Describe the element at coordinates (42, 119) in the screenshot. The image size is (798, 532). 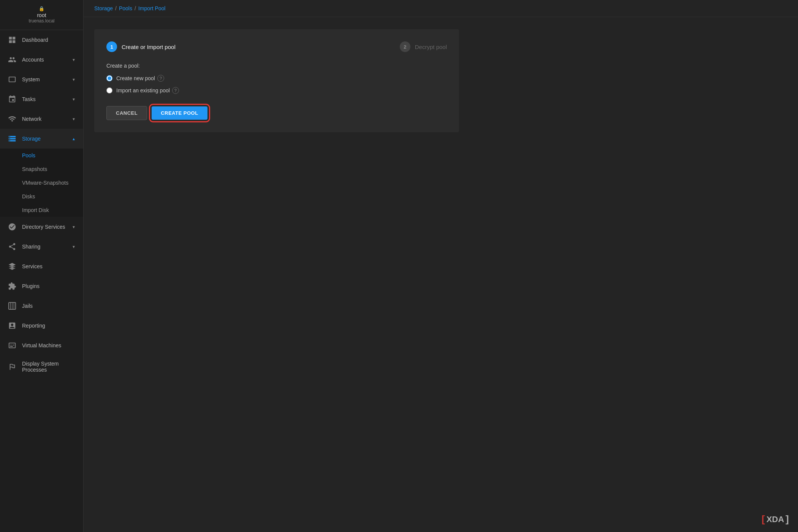
I see `sidebar-item-network: Network ▼` at that location.